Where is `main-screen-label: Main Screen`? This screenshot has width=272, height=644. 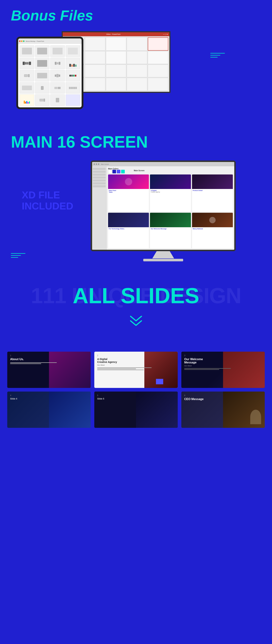 main-screen-label: Main Screen is located at coordinates (139, 170).